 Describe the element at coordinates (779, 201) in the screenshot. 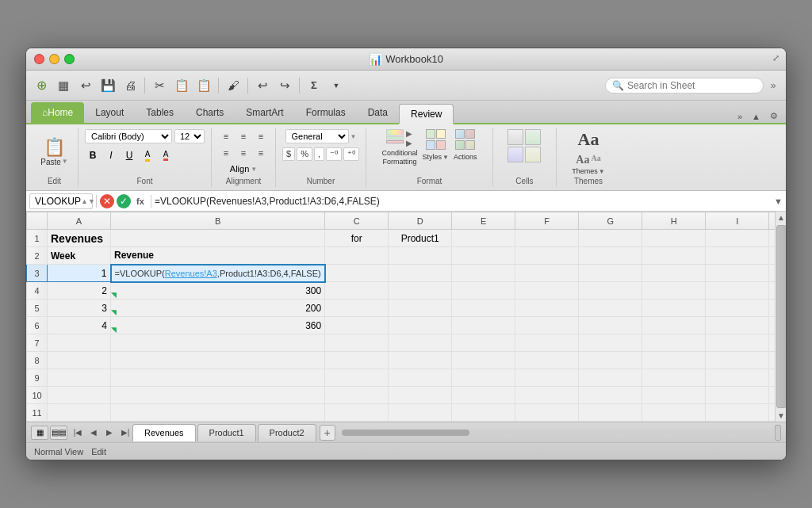

I see `formula-dropdown-button: ▼` at that location.